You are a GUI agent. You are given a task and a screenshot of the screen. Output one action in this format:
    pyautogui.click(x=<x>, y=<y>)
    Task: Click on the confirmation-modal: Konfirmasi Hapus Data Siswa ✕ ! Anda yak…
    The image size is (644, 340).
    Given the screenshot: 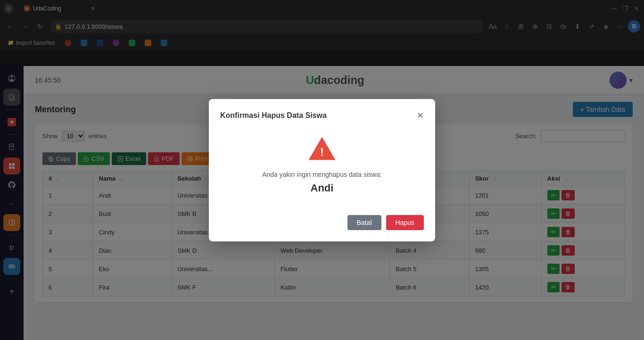 What is the action you would take?
    pyautogui.click(x=322, y=170)
    